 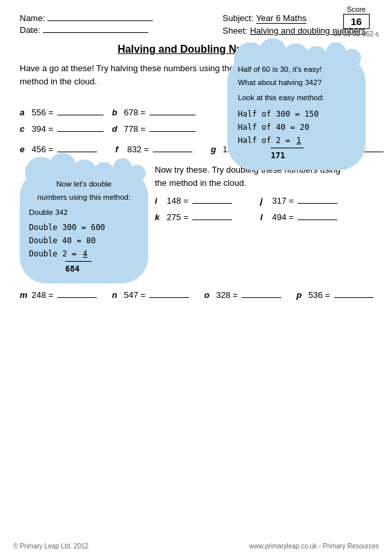 I want to click on question-f: f 832 =, so click(x=163, y=149).